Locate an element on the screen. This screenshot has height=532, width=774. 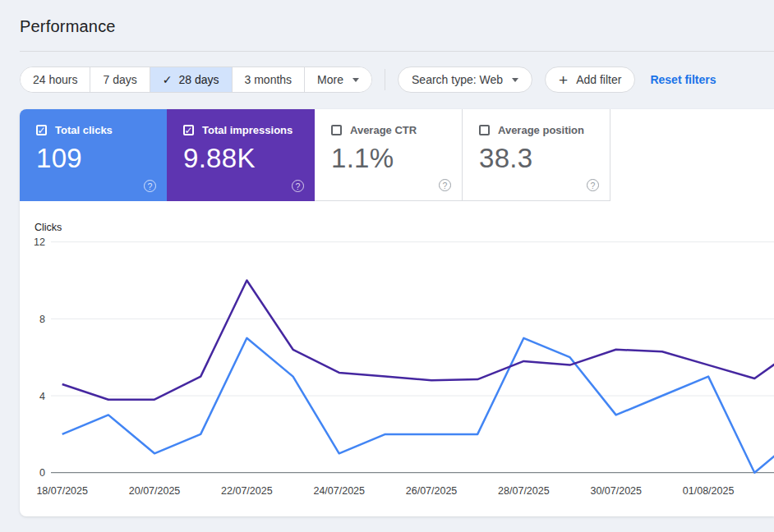
y-tick-label: 0 is located at coordinates (43, 473).